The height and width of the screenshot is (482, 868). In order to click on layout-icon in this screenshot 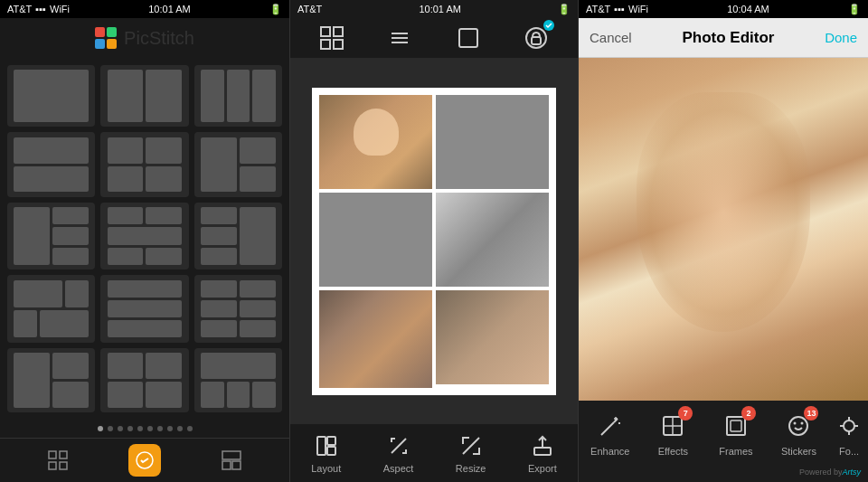, I will do `click(231, 460)`.